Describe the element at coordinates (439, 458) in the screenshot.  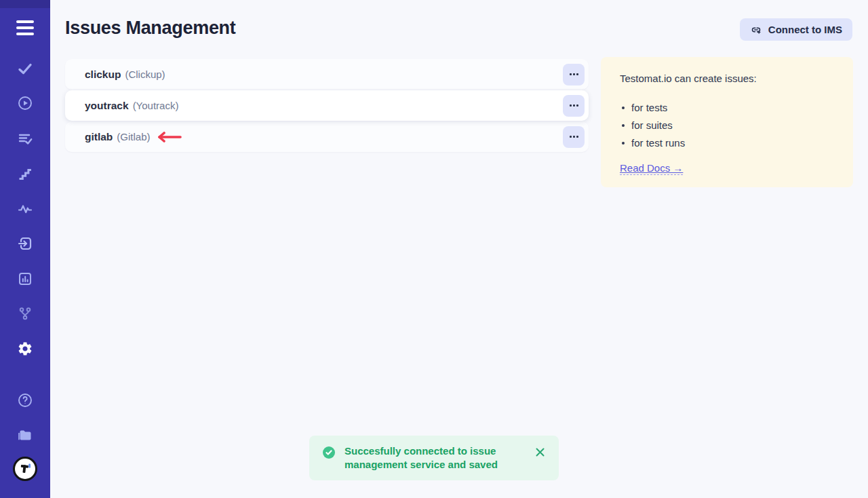
I see `toast-message: Succesfully connected to issue managemen…` at that location.